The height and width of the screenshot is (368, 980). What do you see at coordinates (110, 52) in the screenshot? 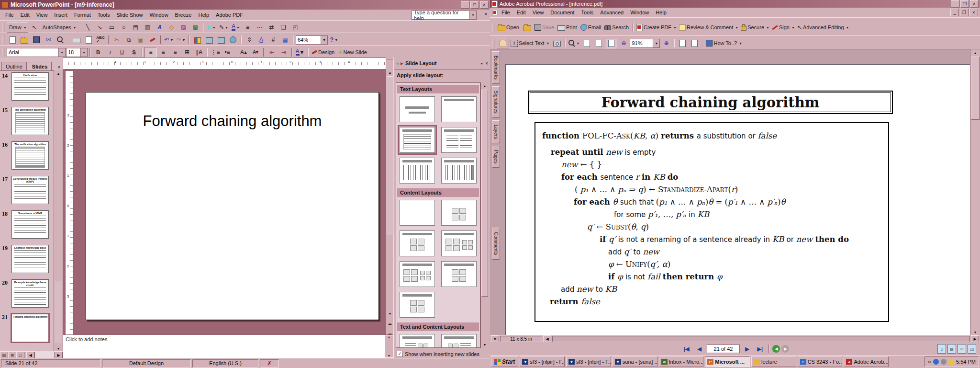
I see `italic-icon: I` at bounding box center [110, 52].